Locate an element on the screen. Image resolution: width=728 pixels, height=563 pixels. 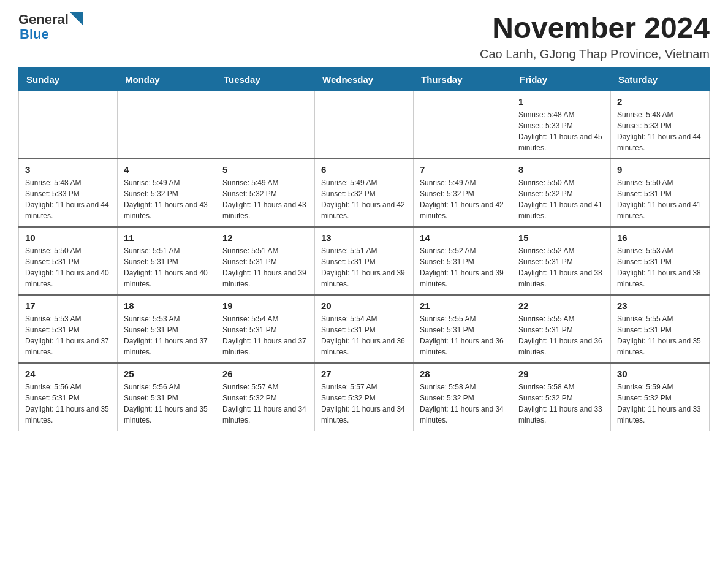
day-number: 3 is located at coordinates (68, 169).